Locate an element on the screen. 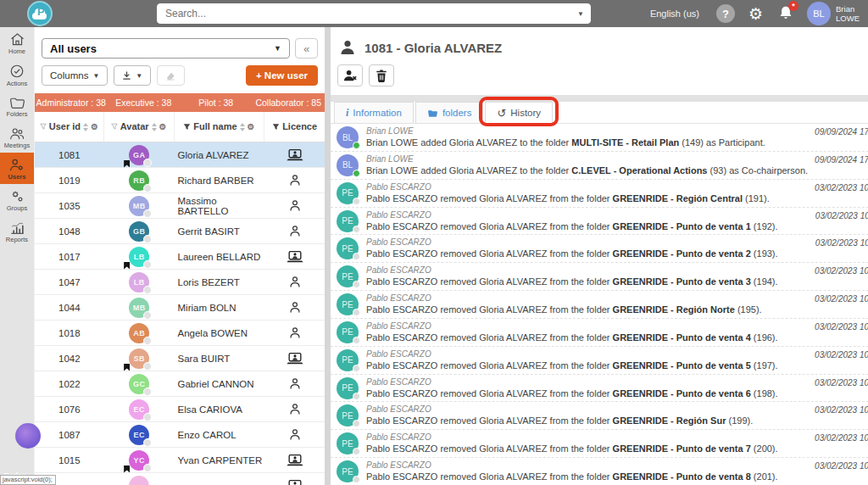 Image resolution: width=868 pixels, height=485 pixels. sidebar-item-actions: Actions is located at coordinates (17, 75).